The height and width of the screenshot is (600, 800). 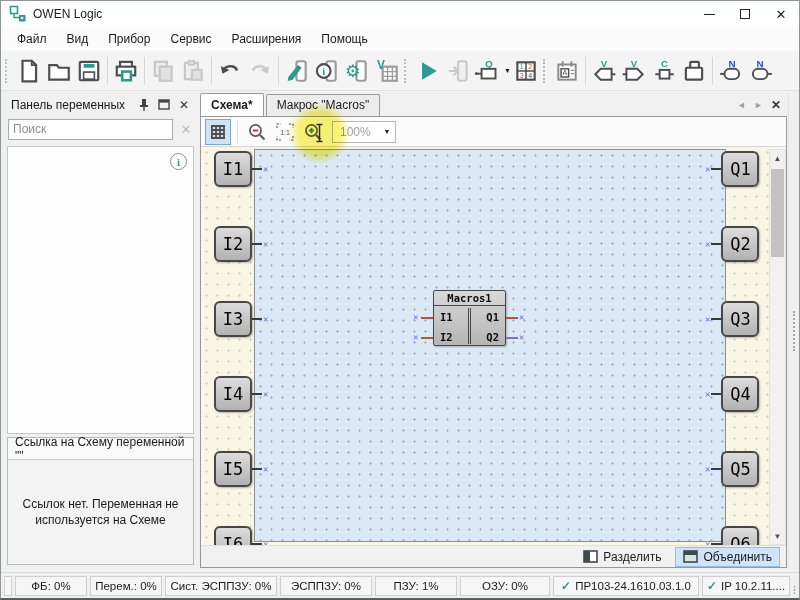 I want to click on close-panel-button: ✕, so click(x=184, y=105).